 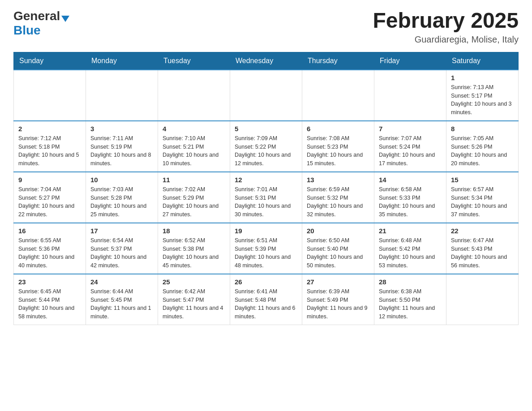 I want to click on sunrise-text: Sunrise: 7:05 AM, so click(x=472, y=138).